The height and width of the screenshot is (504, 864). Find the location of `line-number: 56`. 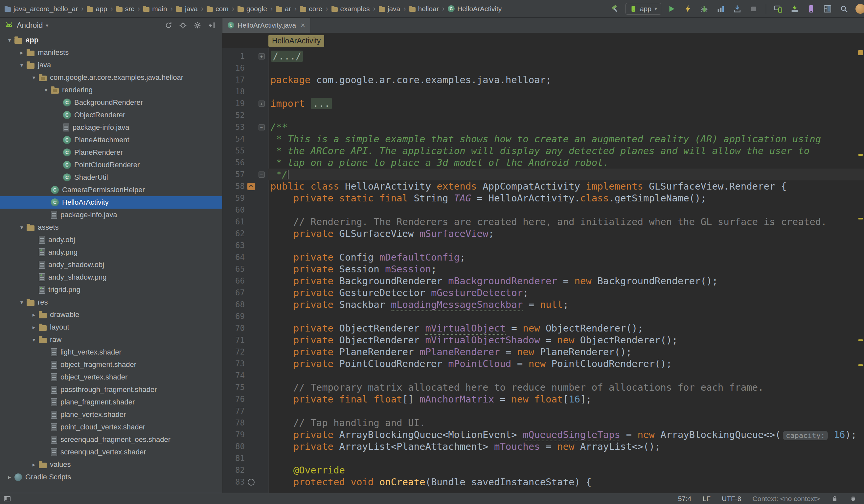

line-number: 56 is located at coordinates (235, 163).